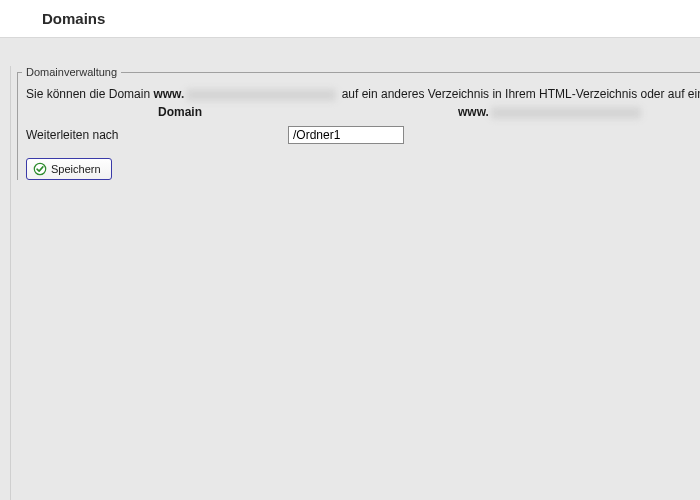 The height and width of the screenshot is (500, 700). What do you see at coordinates (261, 95) in the screenshot?
I see `redacted-domain` at bounding box center [261, 95].